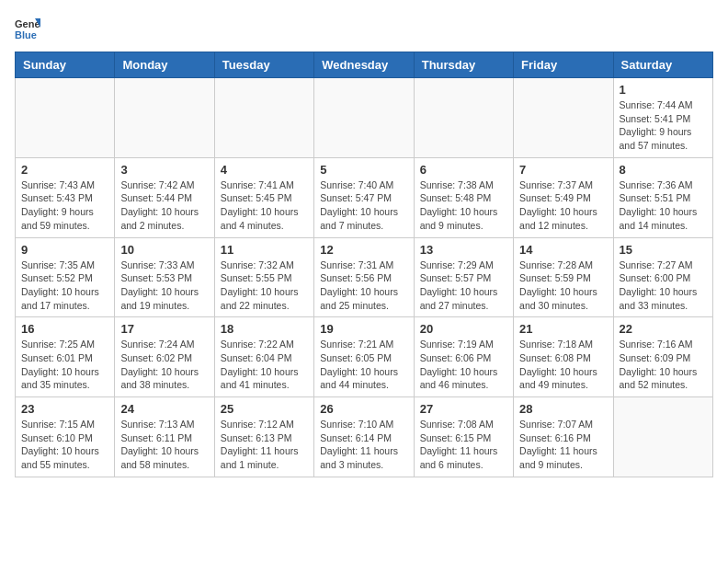 This screenshot has height=563, width=728. Describe the element at coordinates (563, 206) in the screenshot. I see `day-info: Sunrise: 7:37 AM Sunset: 5:49 PM Dayligh…` at that location.